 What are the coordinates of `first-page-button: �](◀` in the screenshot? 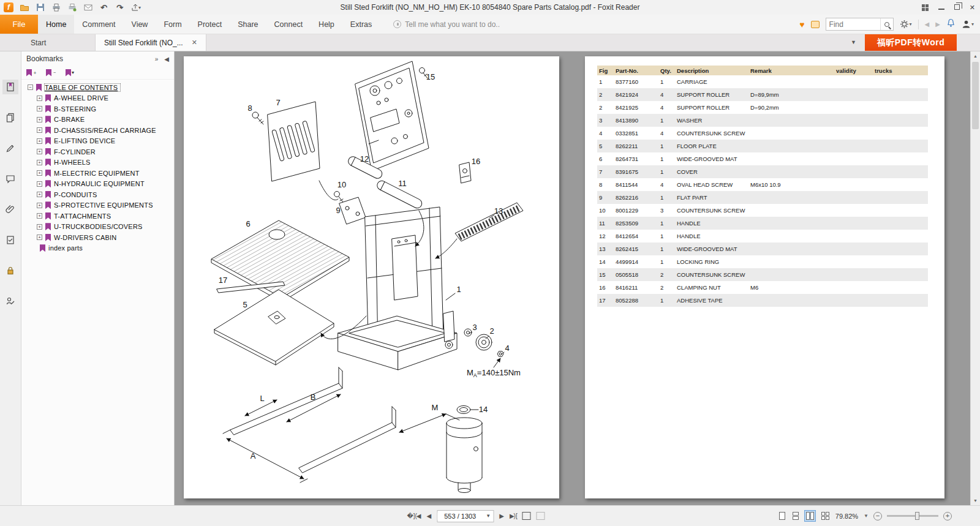 It's located at (414, 516).